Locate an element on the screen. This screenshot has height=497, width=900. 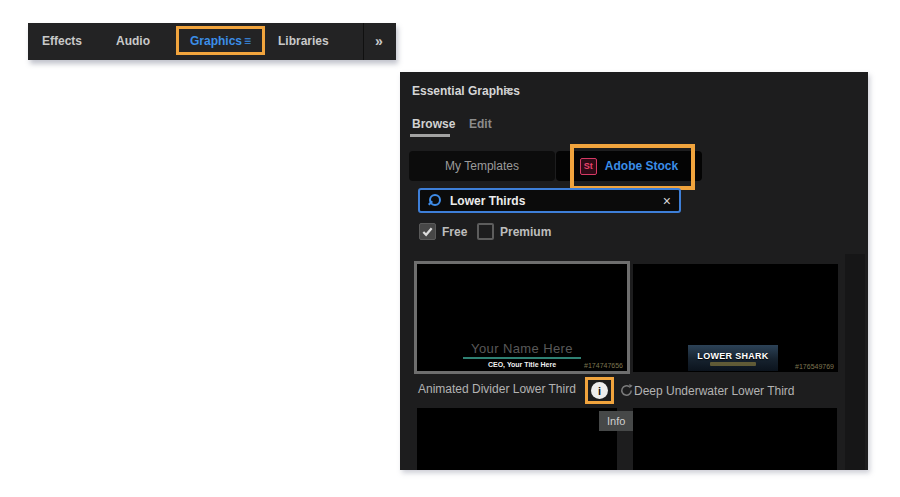
template-thumbnail-deep-underwater: LOWER SHARK #176549769 is located at coordinates (736, 318).